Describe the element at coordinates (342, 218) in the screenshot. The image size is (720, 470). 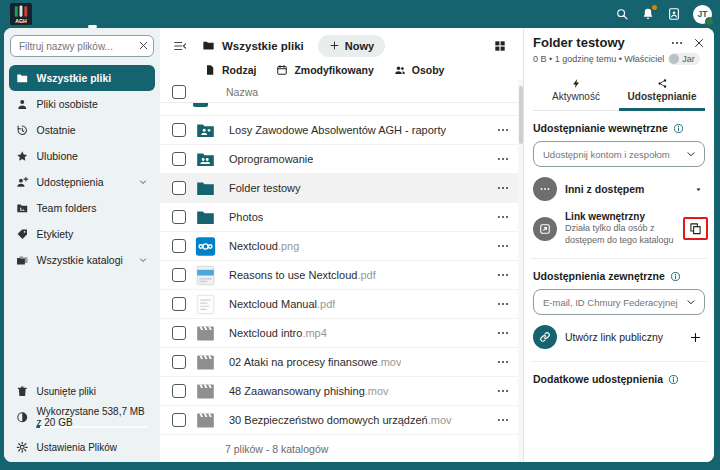
I see `file-row: Photos` at that location.